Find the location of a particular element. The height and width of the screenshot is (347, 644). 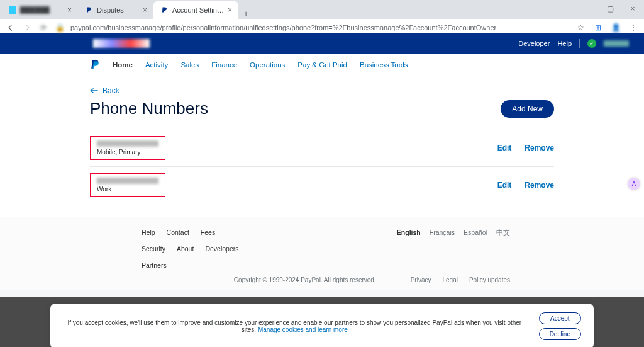

cookie-banner: If you accept cookies, we'll use them to… is located at coordinates (322, 325).